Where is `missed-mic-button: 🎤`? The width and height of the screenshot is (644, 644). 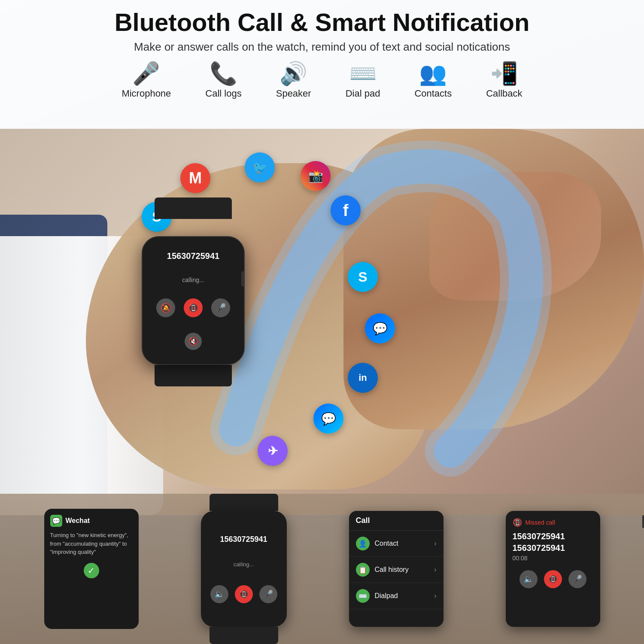
missed-mic-button: 🎤 is located at coordinates (577, 579).